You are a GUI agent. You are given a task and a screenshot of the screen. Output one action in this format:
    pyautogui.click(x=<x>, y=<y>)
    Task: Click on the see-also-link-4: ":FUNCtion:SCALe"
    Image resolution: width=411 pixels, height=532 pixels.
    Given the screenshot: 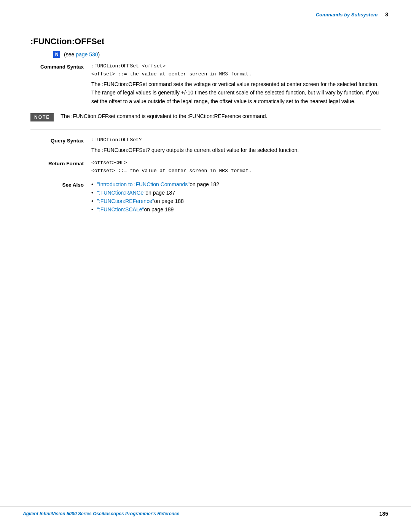 What is the action you would take?
    pyautogui.click(x=121, y=209)
    